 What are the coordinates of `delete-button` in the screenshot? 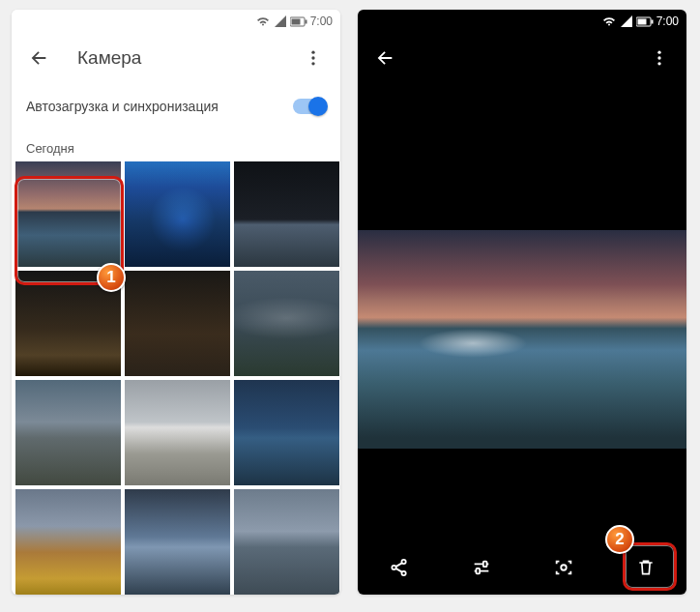 It's located at (646, 568).